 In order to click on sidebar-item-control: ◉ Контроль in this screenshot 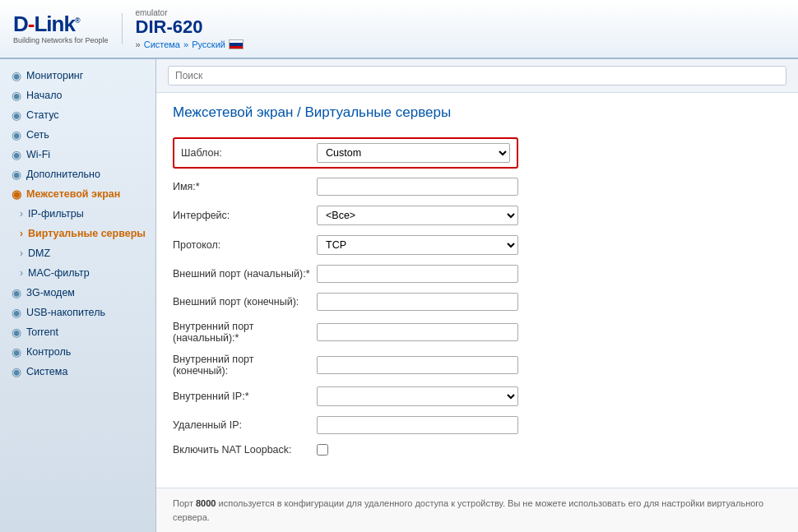, I will do `click(77, 352)`.